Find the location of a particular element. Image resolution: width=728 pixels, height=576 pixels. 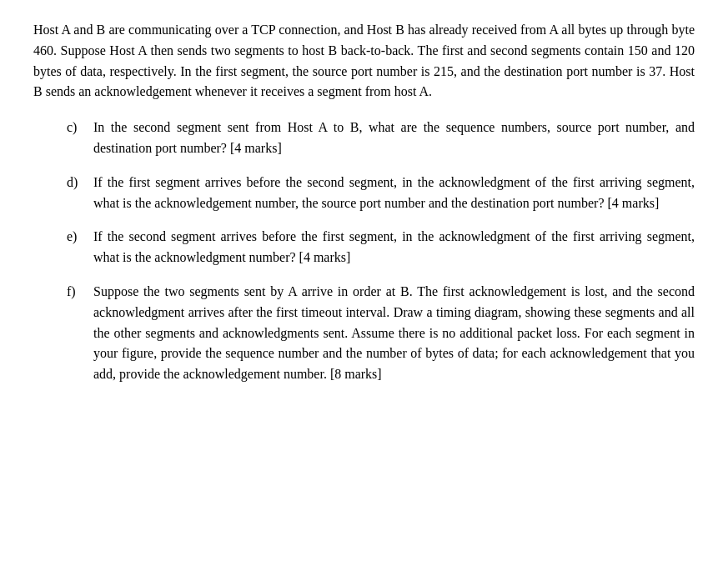

question-text: If the first segment arrives before the … is located at coordinates (394, 193).